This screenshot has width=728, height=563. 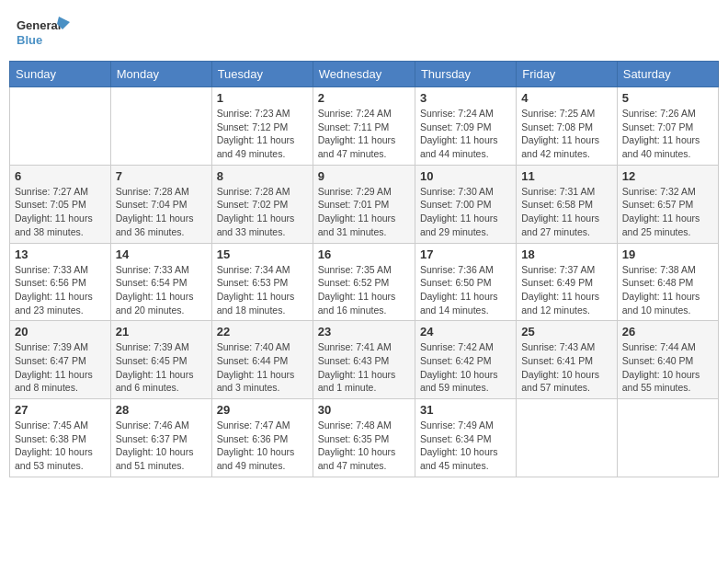 What do you see at coordinates (667, 75) in the screenshot?
I see `col-header-saturday: Saturday` at bounding box center [667, 75].